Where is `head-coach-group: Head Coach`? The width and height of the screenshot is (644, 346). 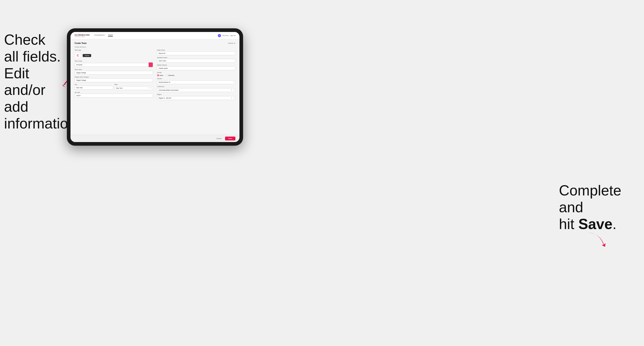 head-coach-group: Head Coach is located at coordinates (196, 52).